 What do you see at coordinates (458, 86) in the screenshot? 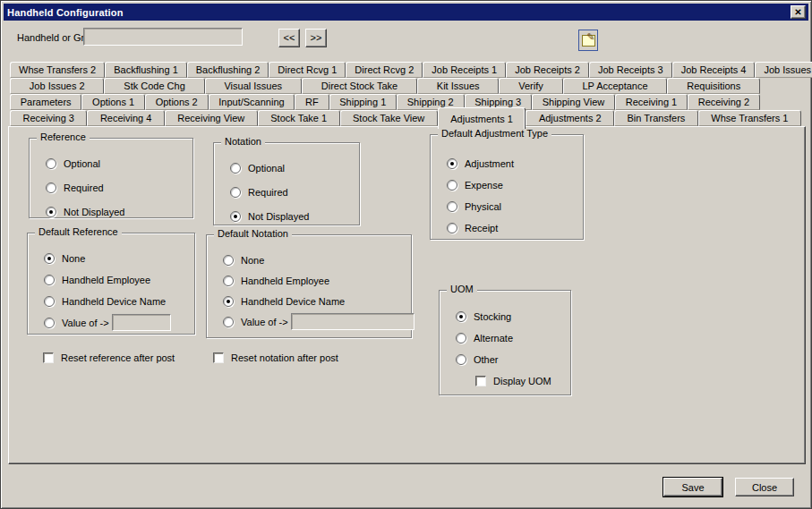
I see `tab: Kit Issues` at bounding box center [458, 86].